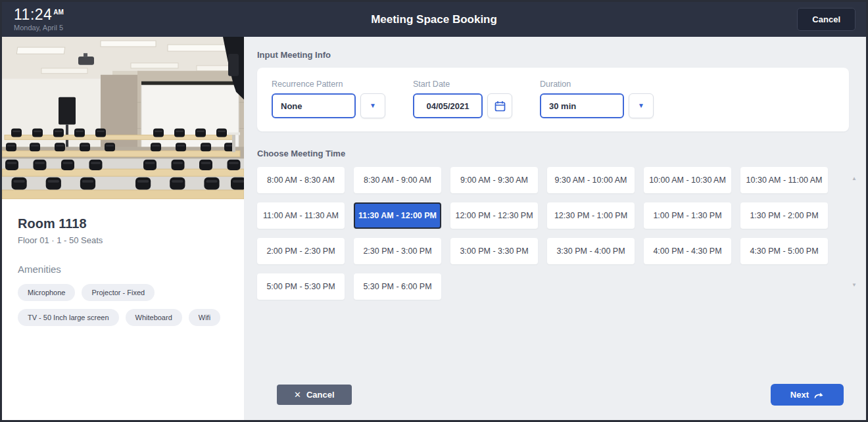 The height and width of the screenshot is (422, 868). Describe the element at coordinates (434, 20) in the screenshot. I see `page-title: Meeting Space Booking` at that location.